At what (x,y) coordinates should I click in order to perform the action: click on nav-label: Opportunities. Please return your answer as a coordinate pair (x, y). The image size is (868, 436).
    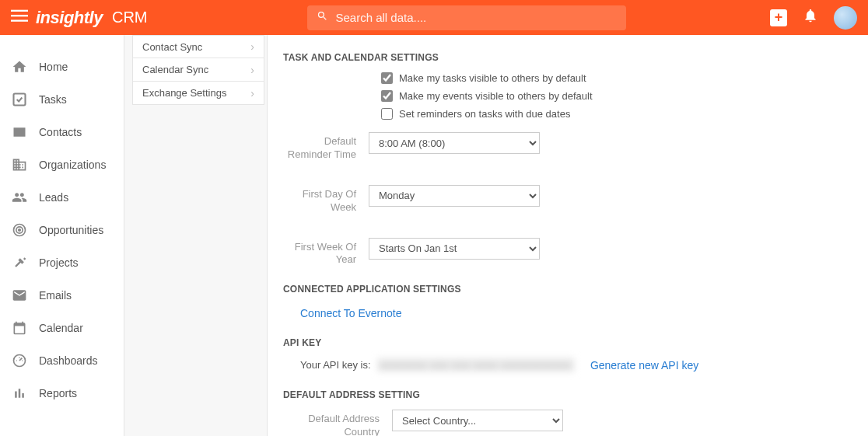
    Looking at the image, I should click on (72, 230).